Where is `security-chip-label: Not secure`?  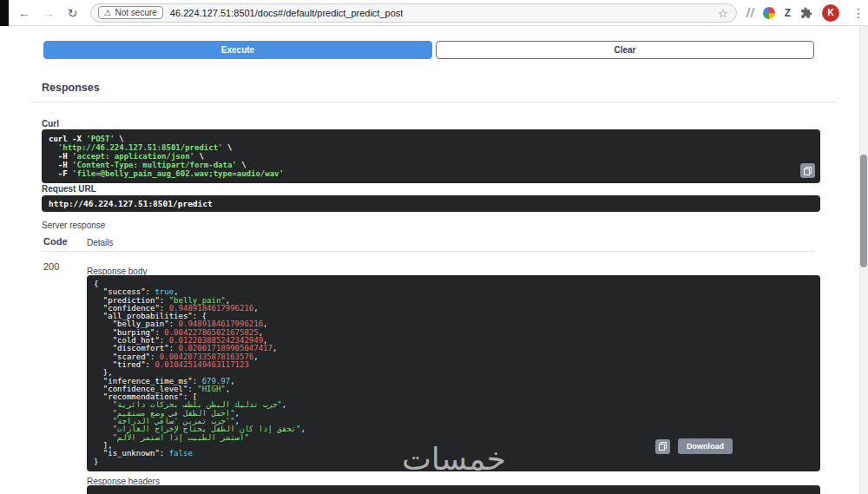 security-chip-label: Not secure is located at coordinates (136, 12).